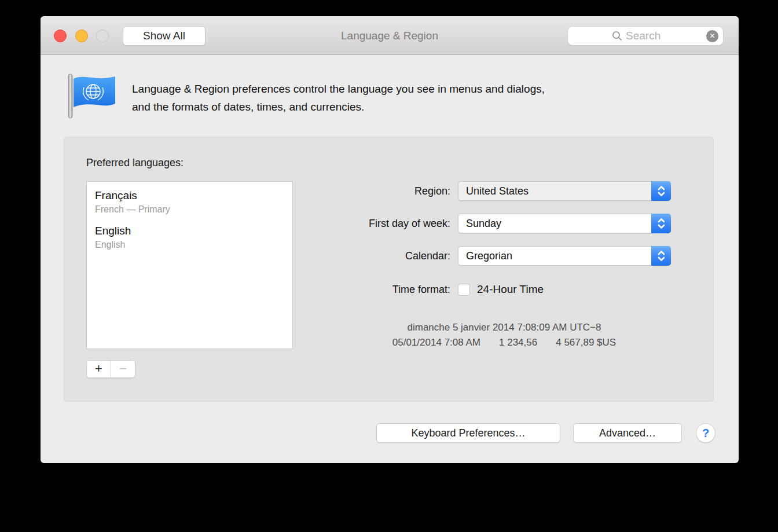 This screenshot has width=778, height=532. What do you see at coordinates (338, 98) in the screenshot?
I see `pane-description: Language & Region preferences control th…` at bounding box center [338, 98].